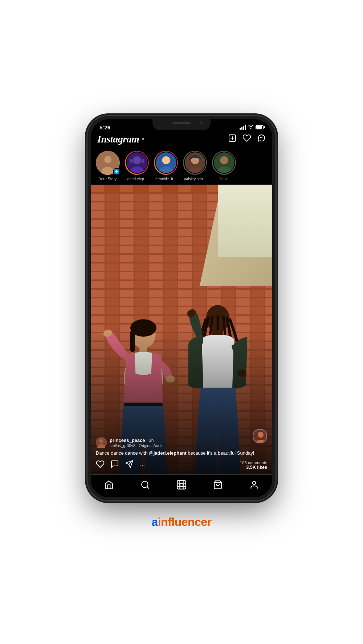  I want to click on nav-search, so click(145, 485).